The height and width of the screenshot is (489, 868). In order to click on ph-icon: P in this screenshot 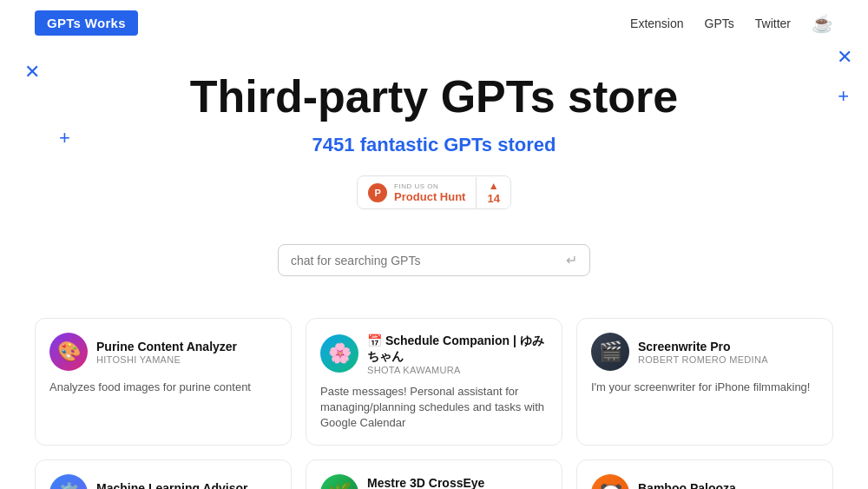, I will do `click(378, 193)`.